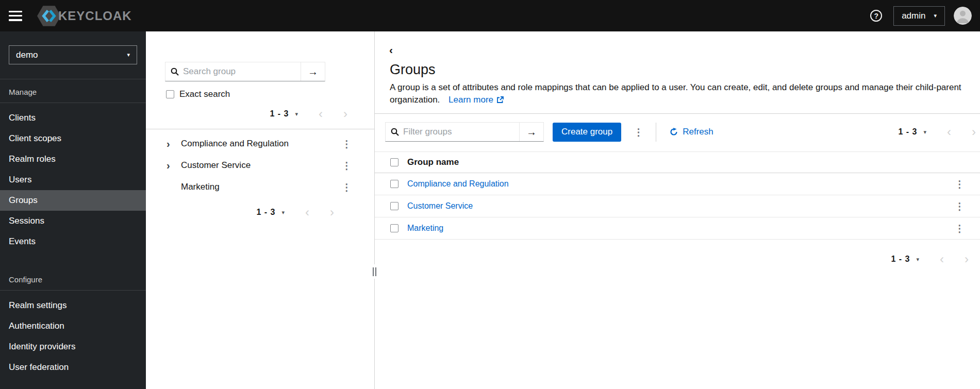 The height and width of the screenshot is (389, 980). What do you see at coordinates (677, 196) in the screenshot?
I see `groups-table: Group name Compliance and Regulation ⋮ C…` at bounding box center [677, 196].